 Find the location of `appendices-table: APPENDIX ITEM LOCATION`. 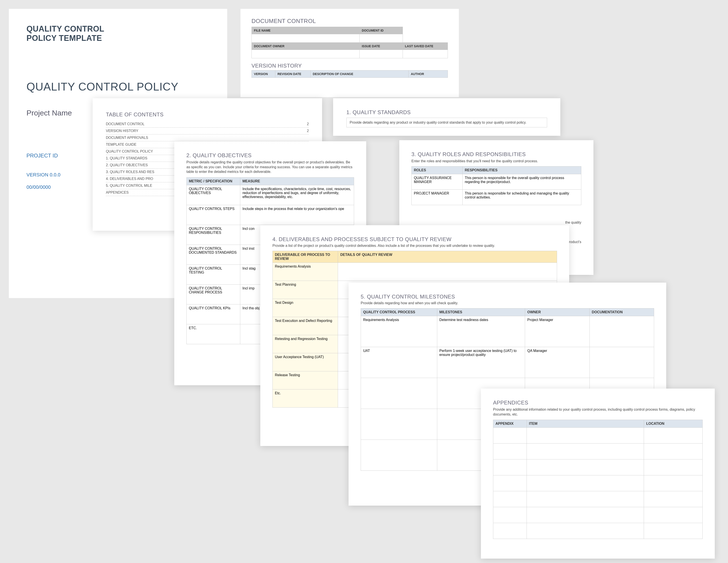

appendices-table: APPENDIX ITEM LOCATION is located at coordinates (598, 479).